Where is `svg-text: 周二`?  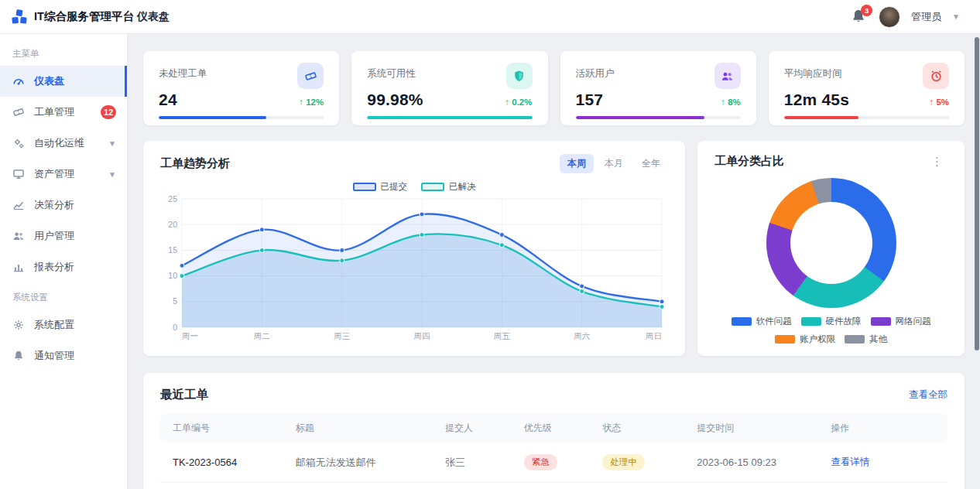
svg-text: 周二 is located at coordinates (262, 336).